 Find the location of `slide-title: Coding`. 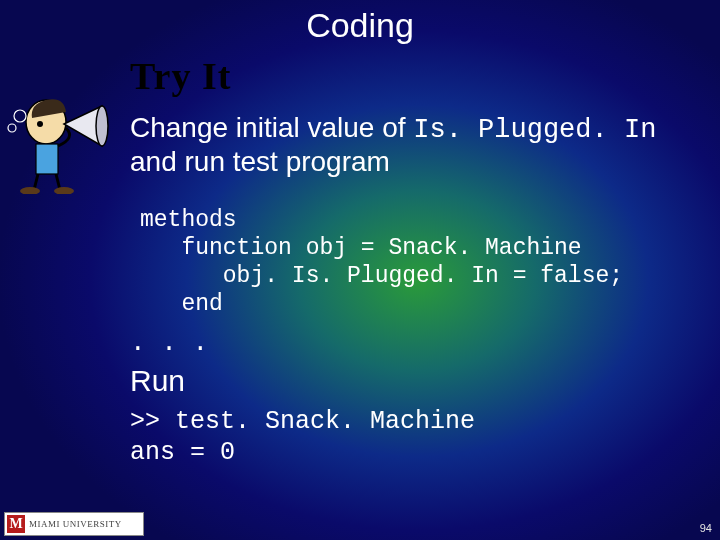

slide-title: Coding is located at coordinates (360, 26).